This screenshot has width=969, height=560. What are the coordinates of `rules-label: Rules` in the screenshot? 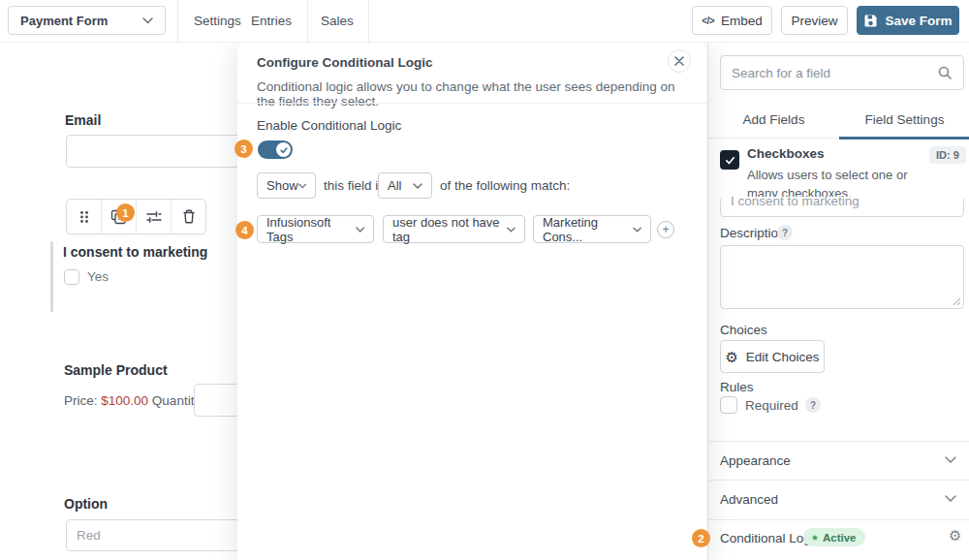 It's located at (736, 388).